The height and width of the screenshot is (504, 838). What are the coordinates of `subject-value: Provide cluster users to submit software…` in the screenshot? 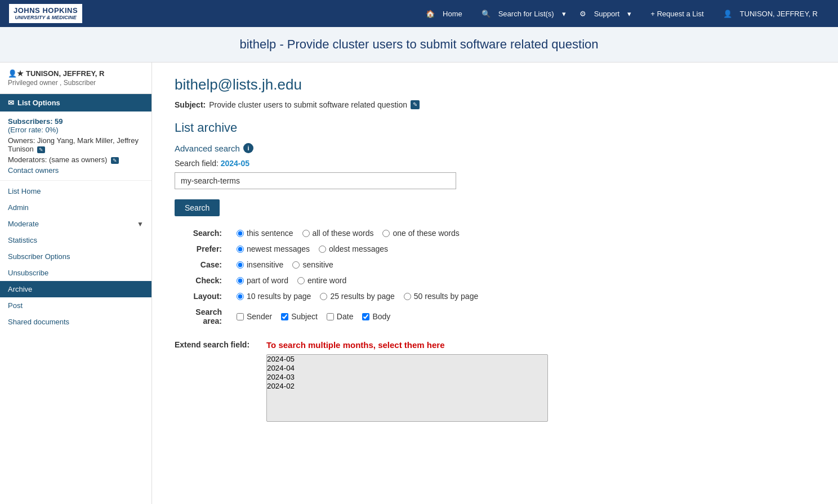 It's located at (308, 105).